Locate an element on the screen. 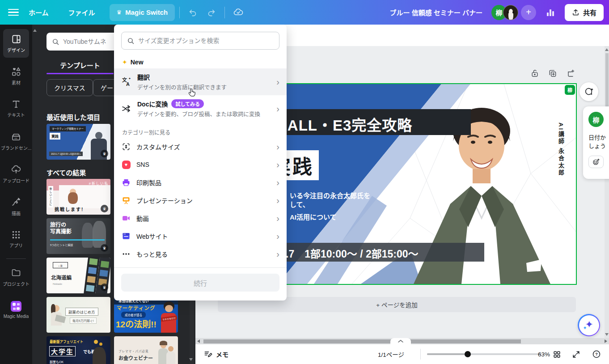  nav-home: ホーム is located at coordinates (38, 13).